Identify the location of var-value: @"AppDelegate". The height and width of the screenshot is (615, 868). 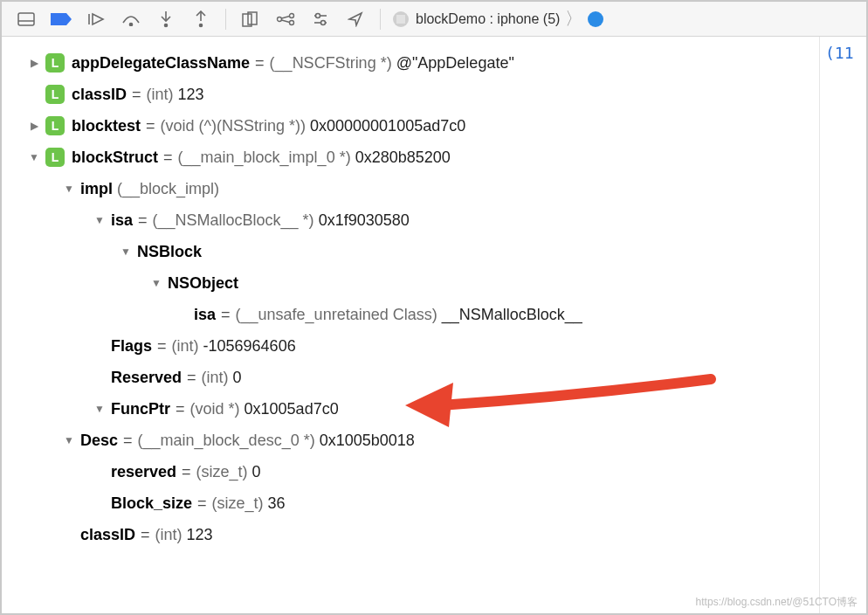
(456, 63).